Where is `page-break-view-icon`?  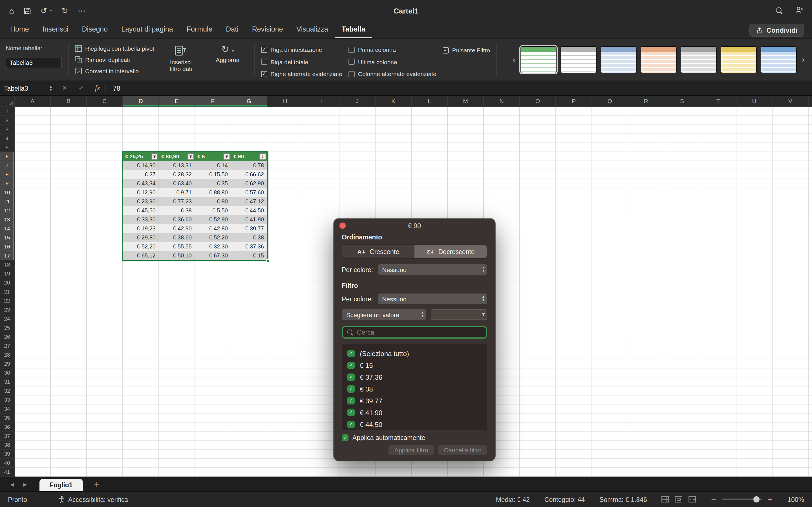
page-break-view-icon is located at coordinates (693, 500).